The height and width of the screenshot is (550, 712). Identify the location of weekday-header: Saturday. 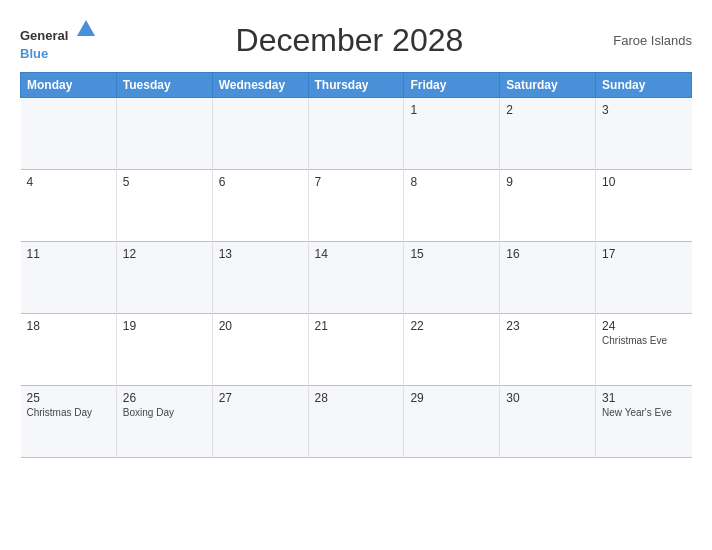
(548, 86).